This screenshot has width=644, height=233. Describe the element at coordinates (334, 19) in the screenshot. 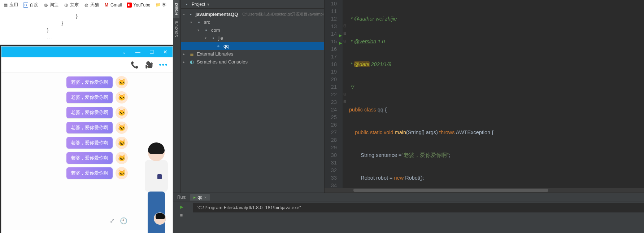

I see `line-number: 12` at that location.